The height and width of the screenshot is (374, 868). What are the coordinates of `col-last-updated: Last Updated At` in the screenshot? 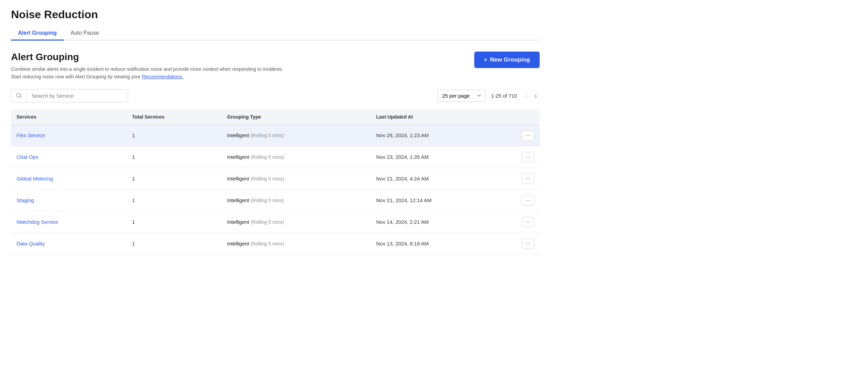 It's located at (443, 117).